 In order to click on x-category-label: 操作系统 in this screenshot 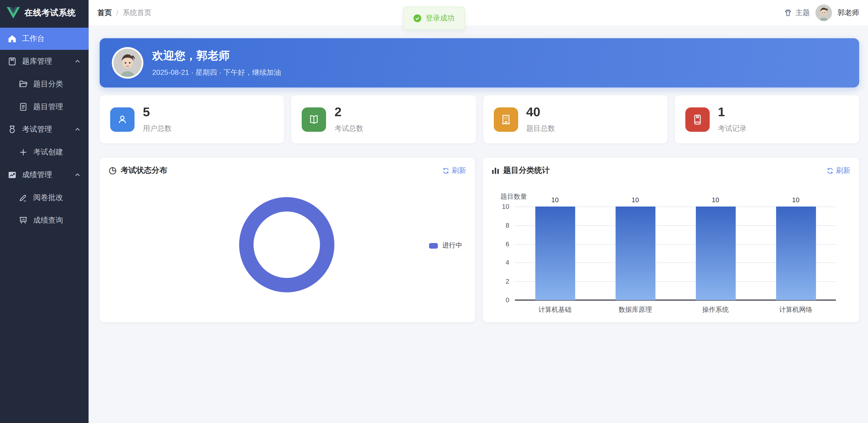, I will do `click(716, 310)`.